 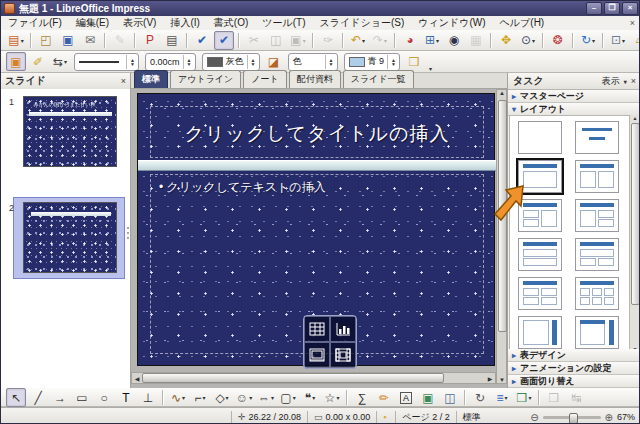 What do you see at coordinates (574, 96) in the screenshot?
I see `section-マスターページ: ▸マスターページ` at bounding box center [574, 96].